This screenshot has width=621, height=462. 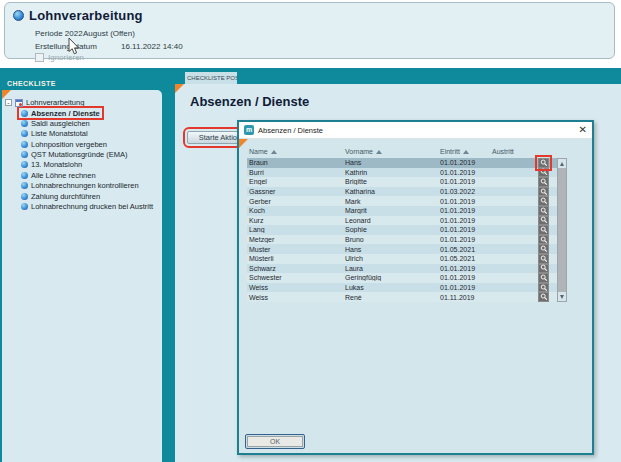 I want to click on collapse-icon: -, so click(x=8, y=102).